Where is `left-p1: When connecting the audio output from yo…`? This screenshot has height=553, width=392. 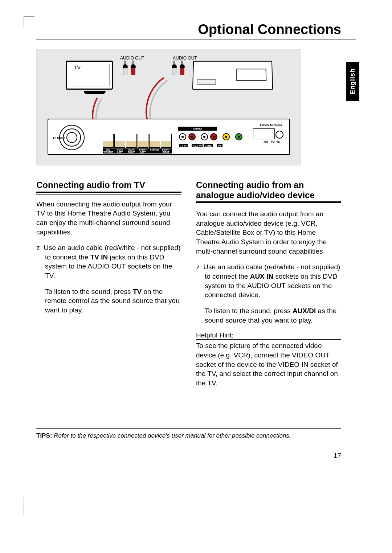
left-p1: When connecting the audio output from yo… is located at coordinates (109, 218).